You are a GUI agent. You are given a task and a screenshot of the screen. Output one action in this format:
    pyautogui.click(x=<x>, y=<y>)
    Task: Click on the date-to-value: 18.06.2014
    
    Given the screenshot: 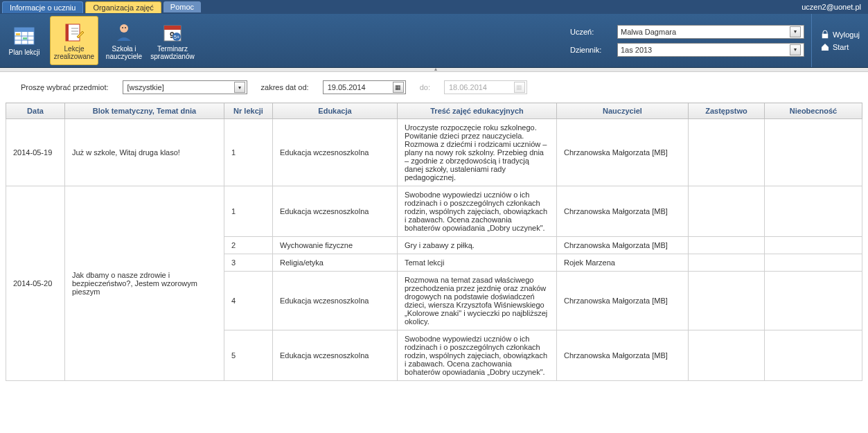 What is the action you would take?
    pyautogui.click(x=468, y=87)
    